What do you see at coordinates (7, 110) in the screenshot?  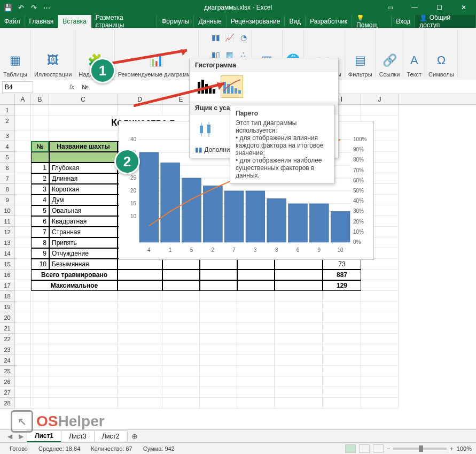 I see `row-header: 1` at bounding box center [7, 110].